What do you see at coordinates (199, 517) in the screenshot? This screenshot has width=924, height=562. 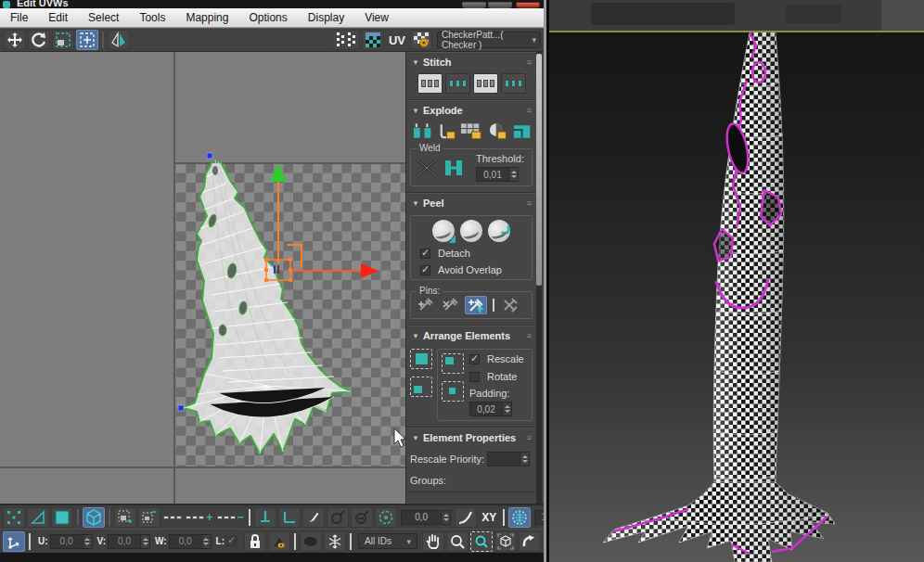 I see `grow-loop-button: +` at bounding box center [199, 517].